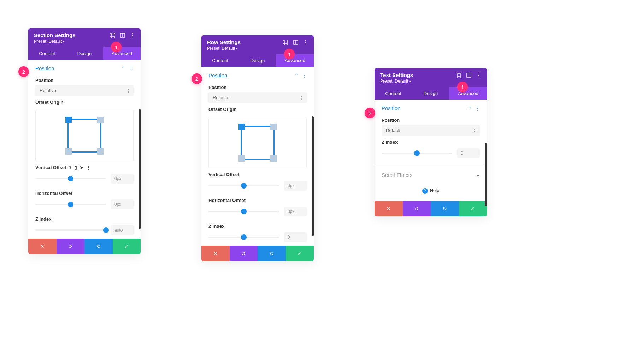  Describe the element at coordinates (116, 47) in the screenshot. I see `annotation-badge-1: 1` at that location.